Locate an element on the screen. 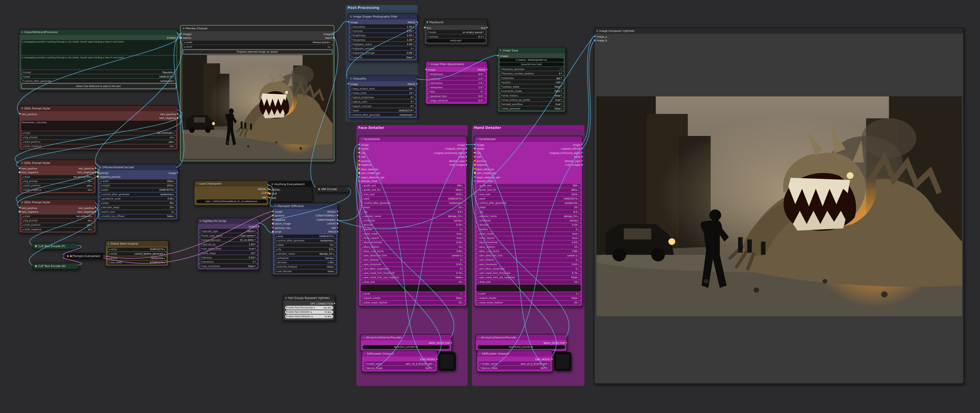 The height and width of the screenshot is (413, 980). widget-sam_detection_hint: ◀sam_detection_hintcenter-1▶ is located at coordinates (528, 255).